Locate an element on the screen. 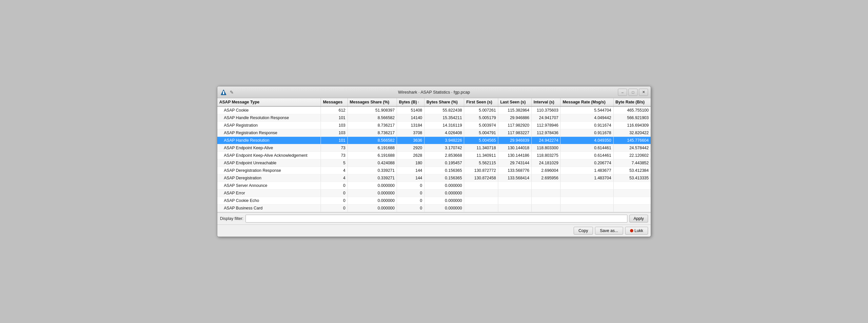 The width and height of the screenshot is (868, 323). cell-messages: 5 is located at coordinates (334, 163).